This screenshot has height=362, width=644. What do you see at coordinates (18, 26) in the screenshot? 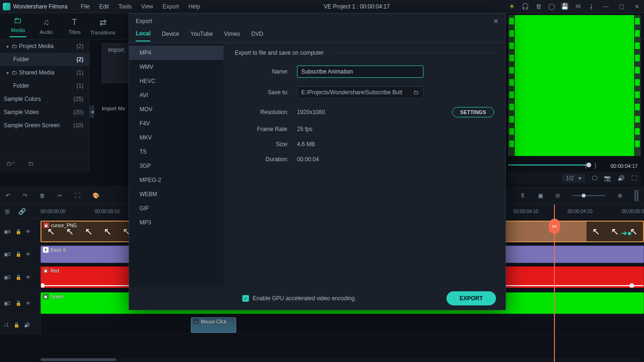
I see `module-media: 🗀 Media` at bounding box center [18, 26].